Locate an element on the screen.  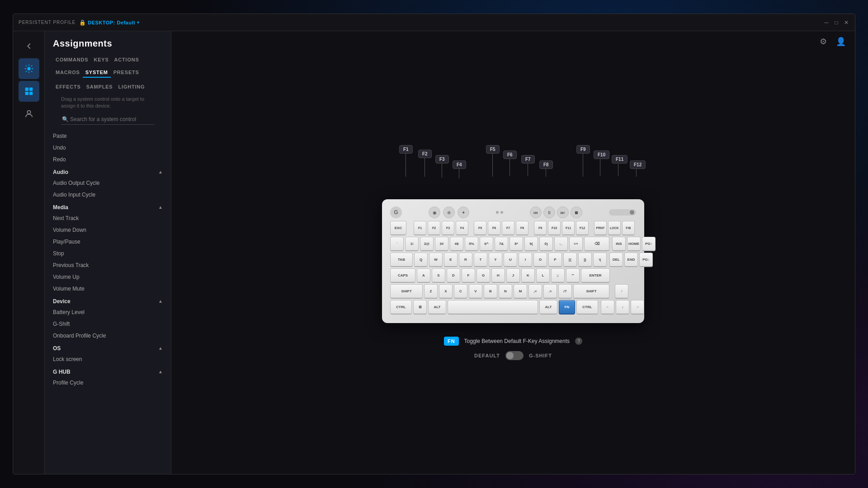
key-x: X is located at coordinates (446, 291).